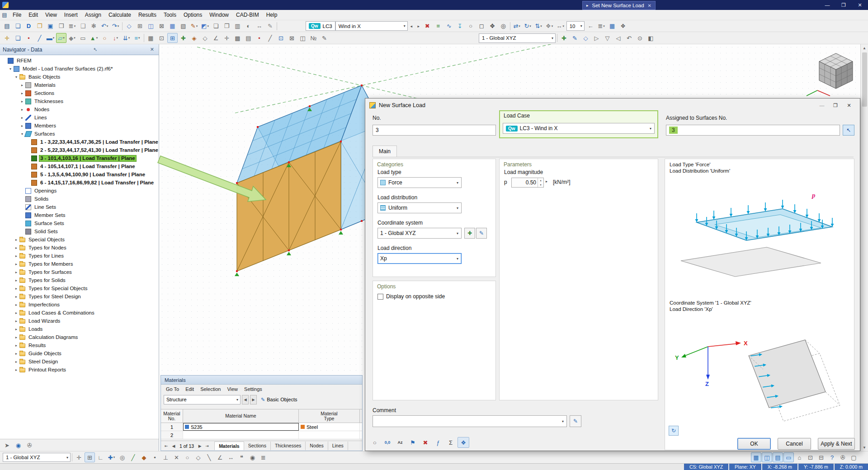 The height and width of the screenshot is (470, 868). Describe the element at coordinates (381, 296) in the screenshot. I see `checkbox` at that location.